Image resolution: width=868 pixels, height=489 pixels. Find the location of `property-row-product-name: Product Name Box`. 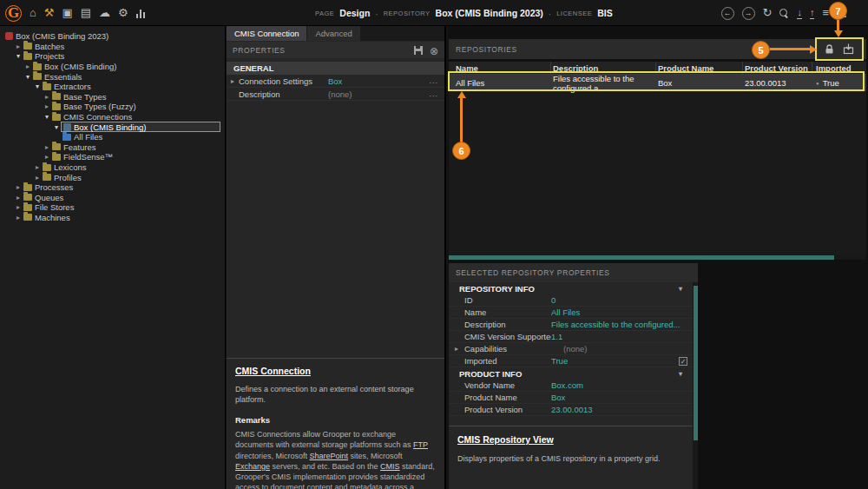

property-row-product-name: Product Name Box is located at coordinates (573, 398).